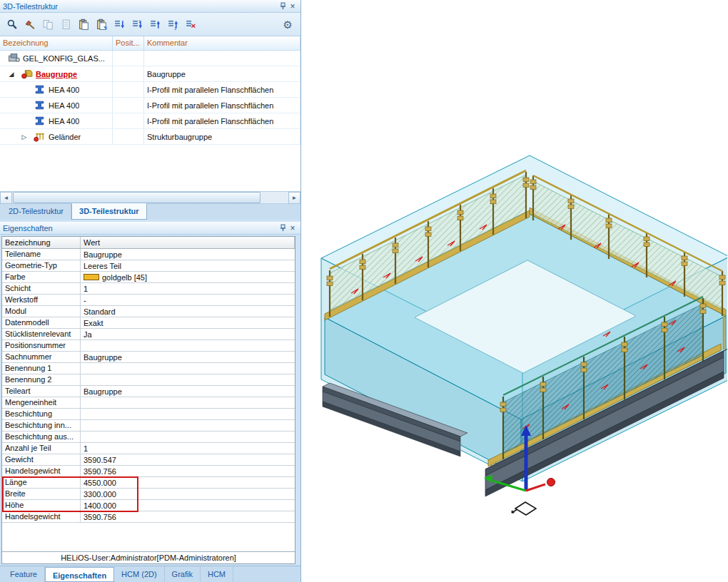 The width and height of the screenshot is (728, 582). I want to click on tab-hcm: HCM, so click(217, 574).